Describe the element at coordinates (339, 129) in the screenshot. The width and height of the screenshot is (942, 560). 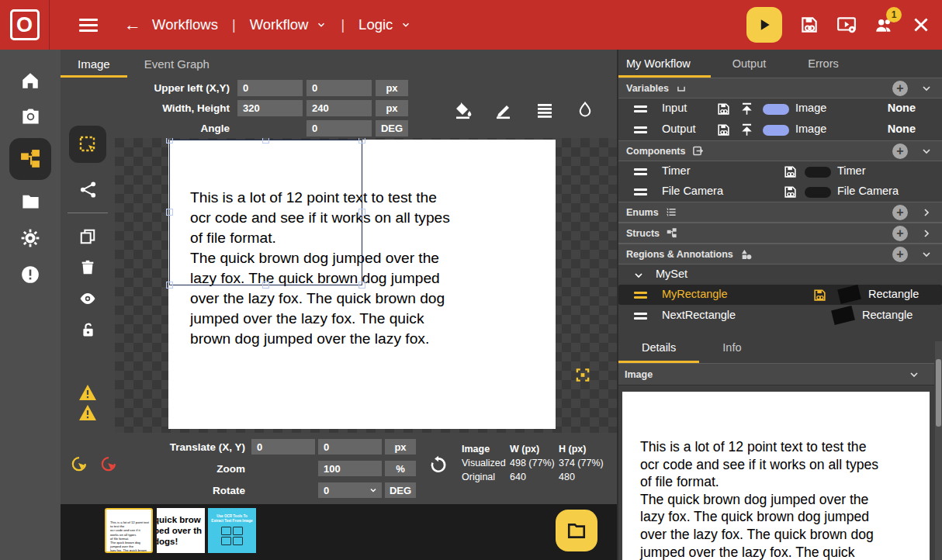
I see `angle-input: 0` at that location.